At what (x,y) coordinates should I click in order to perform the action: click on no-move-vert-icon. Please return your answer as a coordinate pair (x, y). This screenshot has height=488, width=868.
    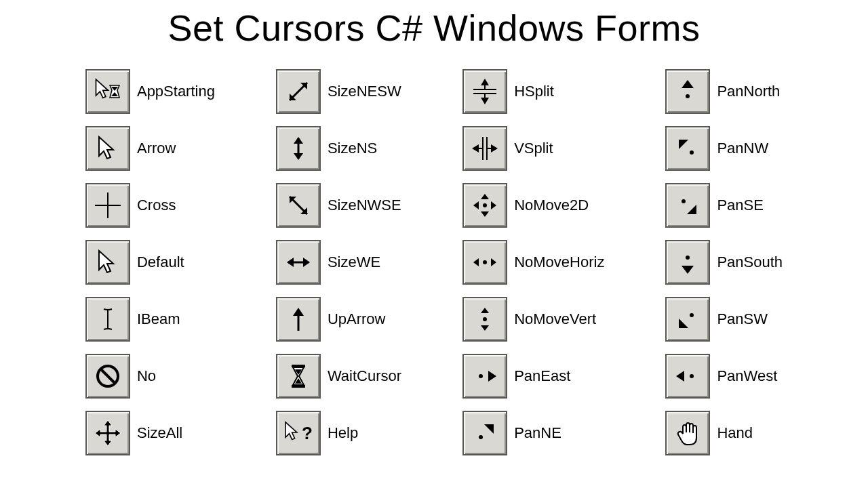
    Looking at the image, I should click on (485, 319).